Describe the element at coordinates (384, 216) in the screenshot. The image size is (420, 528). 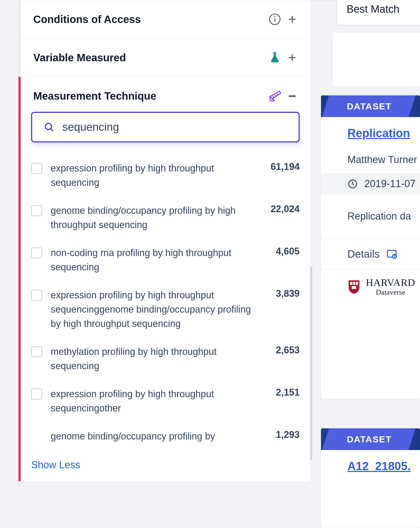
I see `result-description: Replication da` at that location.